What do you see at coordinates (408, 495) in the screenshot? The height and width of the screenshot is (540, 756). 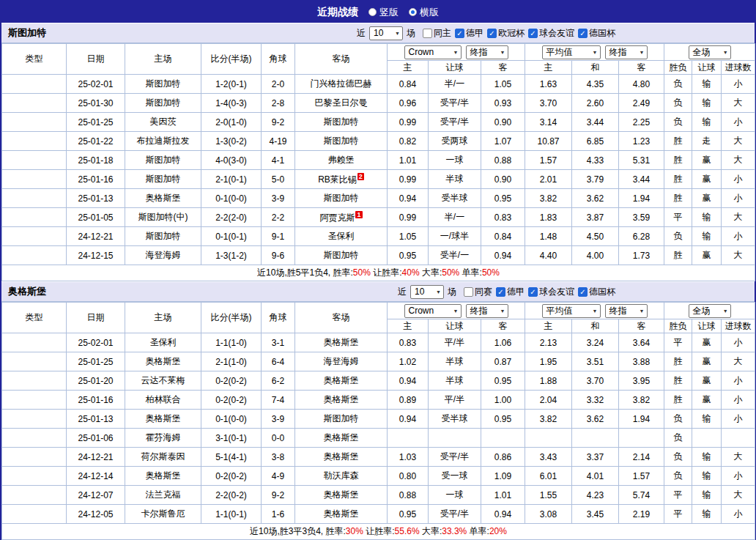 I see `home-odds-cell: 0.88` at bounding box center [408, 495].